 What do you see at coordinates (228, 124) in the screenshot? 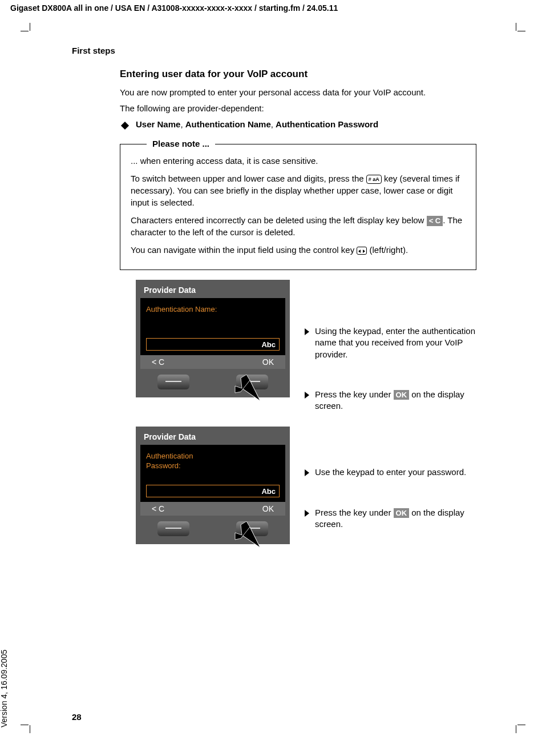
I see `term-auth-name: Authentication Name` at bounding box center [228, 124].